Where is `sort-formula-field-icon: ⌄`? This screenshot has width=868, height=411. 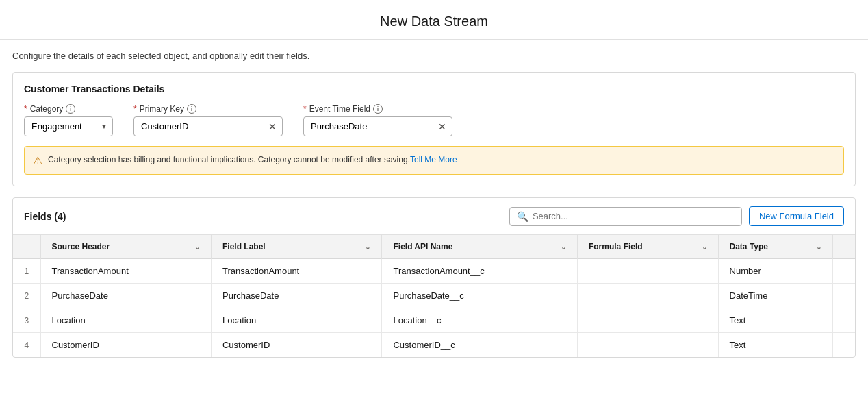
sort-formula-field-icon: ⌄ is located at coordinates (704, 247).